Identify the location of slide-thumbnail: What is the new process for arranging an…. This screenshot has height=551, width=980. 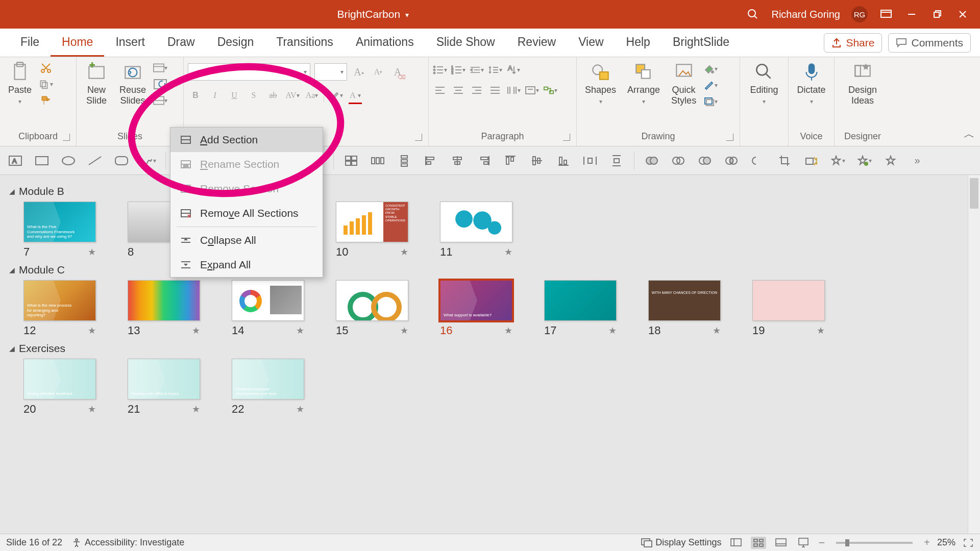
(60, 309).